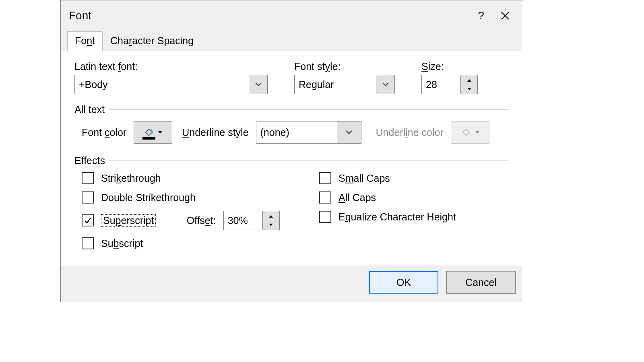 This screenshot has width=644, height=362. I want to click on offset-label: Offset:, so click(201, 220).